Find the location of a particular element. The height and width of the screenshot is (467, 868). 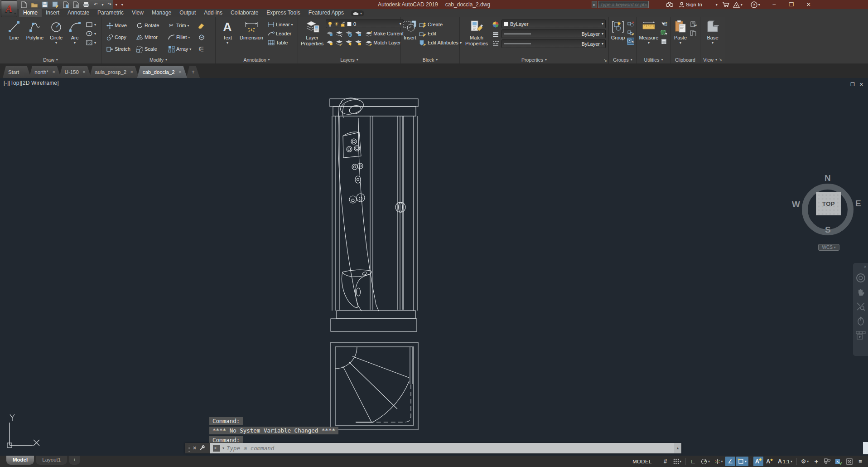

annotation-monitor-toggle: + is located at coordinates (816, 462).